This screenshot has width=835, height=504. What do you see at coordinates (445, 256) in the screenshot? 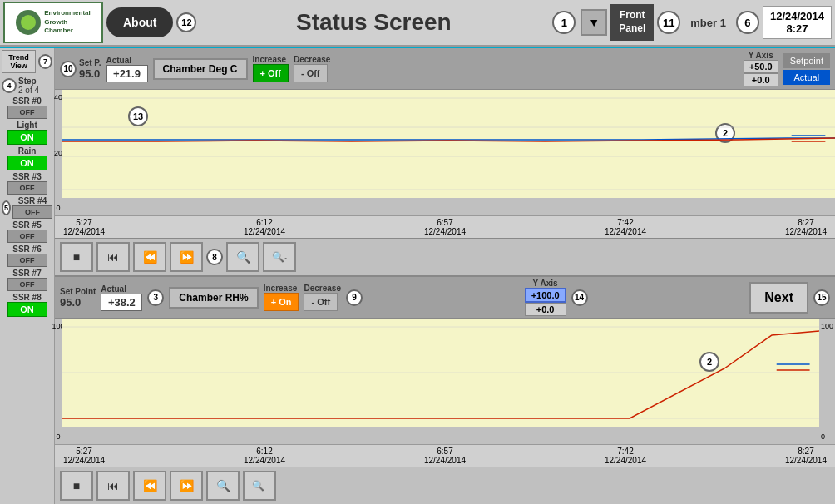
I see `playback-bar-1: ■ ⏮ ⏪ ⏩ 8 🔍 🔍-` at bounding box center [445, 256].